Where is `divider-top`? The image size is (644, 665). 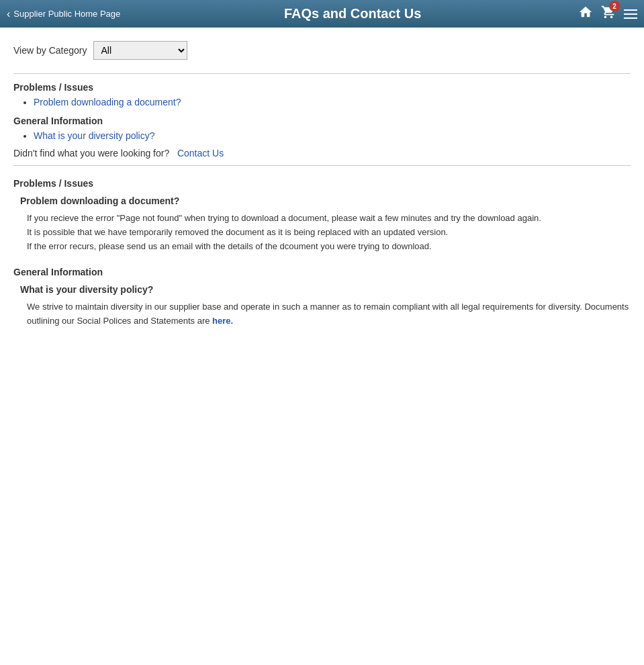
divider-top is located at coordinates (322, 74).